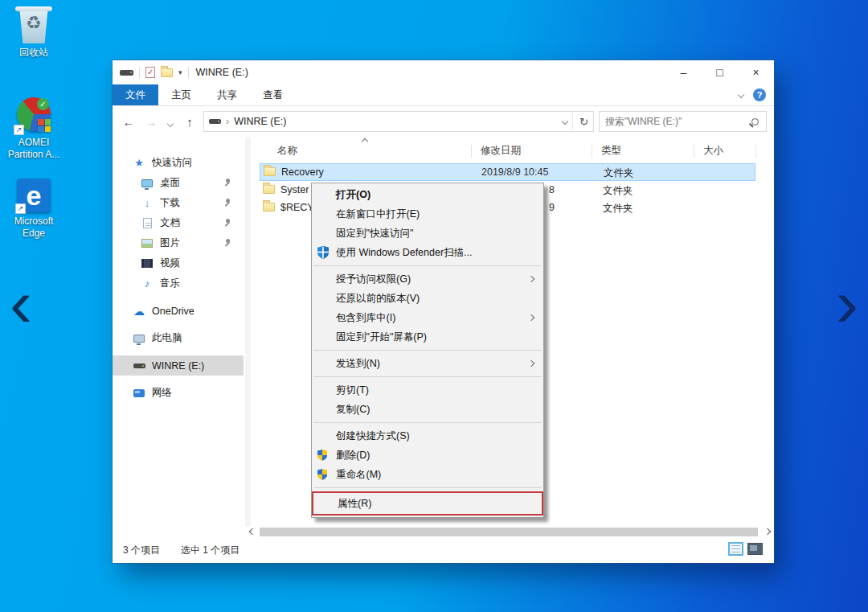 The image size is (868, 612). Describe the element at coordinates (508, 172) in the screenshot. I see `file-row-recovery: Recovery 2019/8/9 10:45 文件夹` at that location.